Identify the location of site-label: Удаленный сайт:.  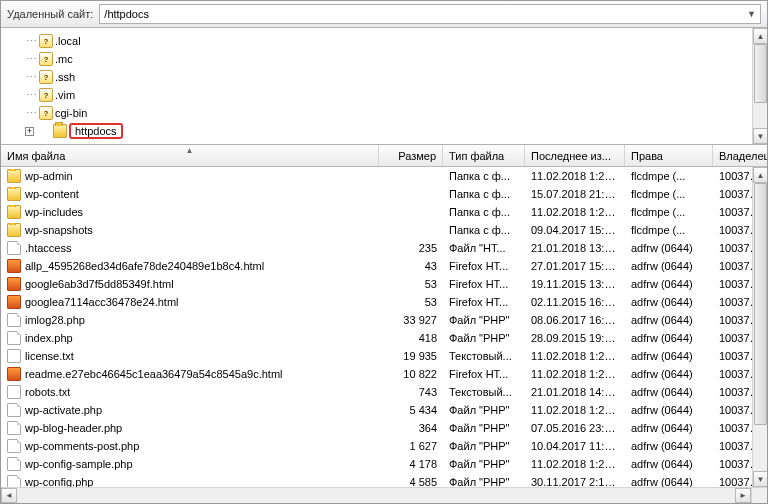
(50, 14).